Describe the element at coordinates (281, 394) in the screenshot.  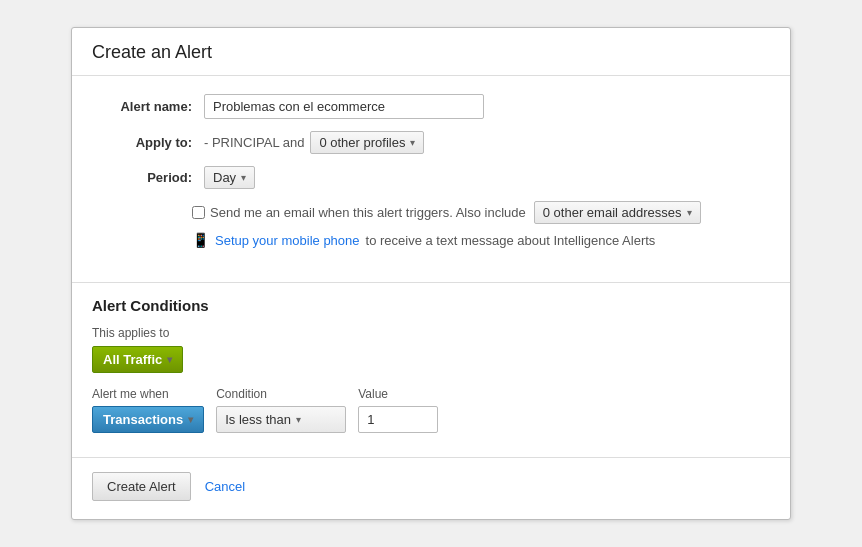
I see `condition-label: Condition` at that location.